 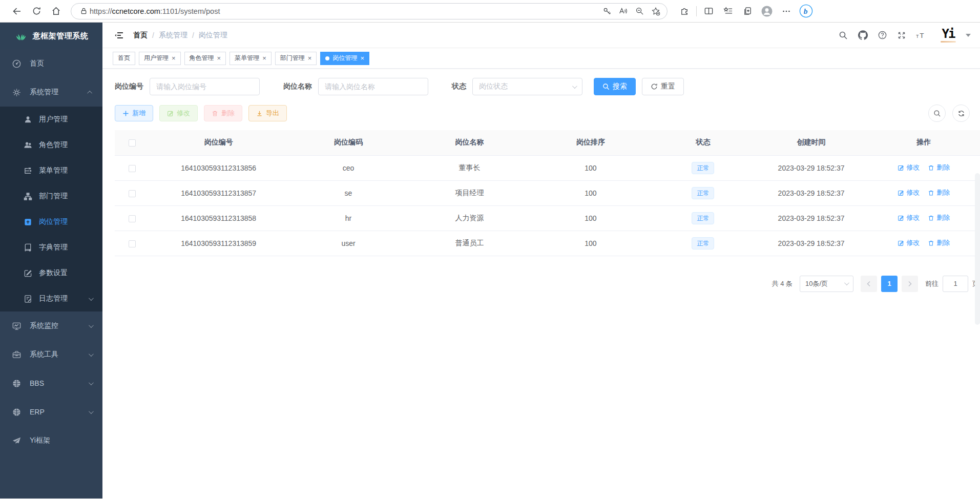 I want to click on goto-page-input, so click(x=955, y=284).